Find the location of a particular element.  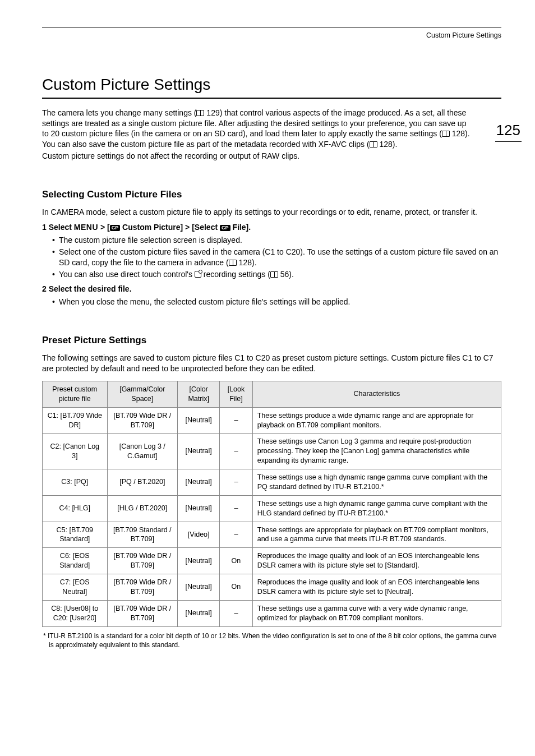

cell-char: These settings produce a wide dynamic ra… is located at coordinates (377, 421).